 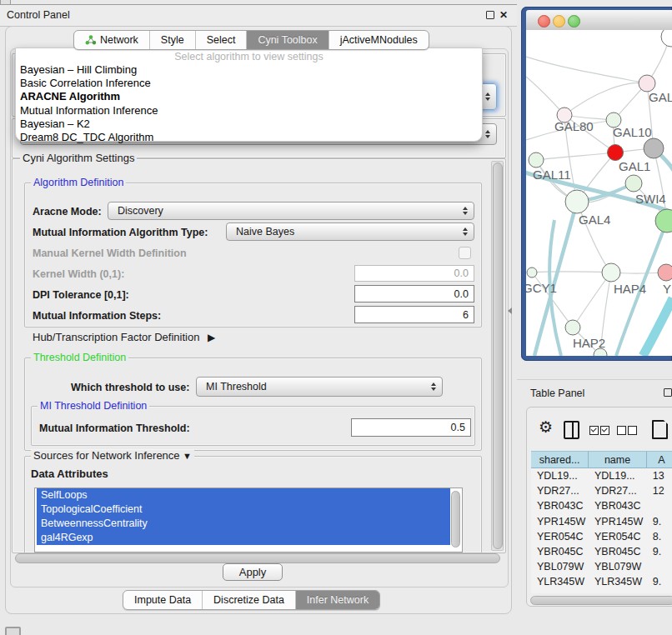 What do you see at coordinates (602, 476) in the screenshot?
I see `table-row: YDL19... YDL19... 13` at bounding box center [602, 476].